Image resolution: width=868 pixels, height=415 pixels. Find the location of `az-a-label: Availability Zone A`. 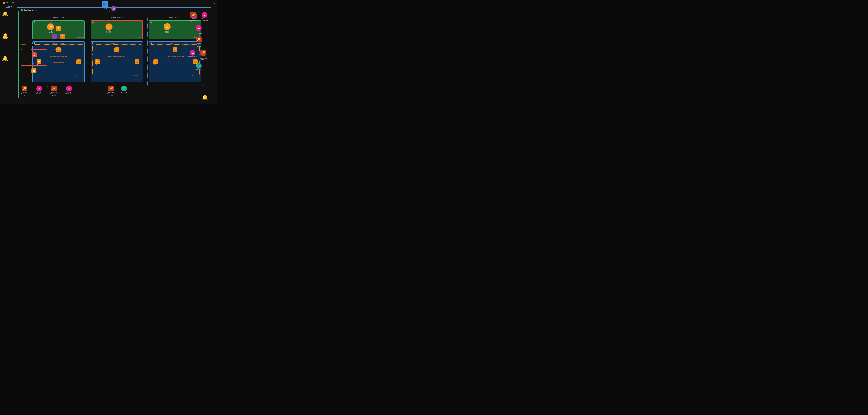

az-a-label: Availability Zone A is located at coordinates (59, 18).